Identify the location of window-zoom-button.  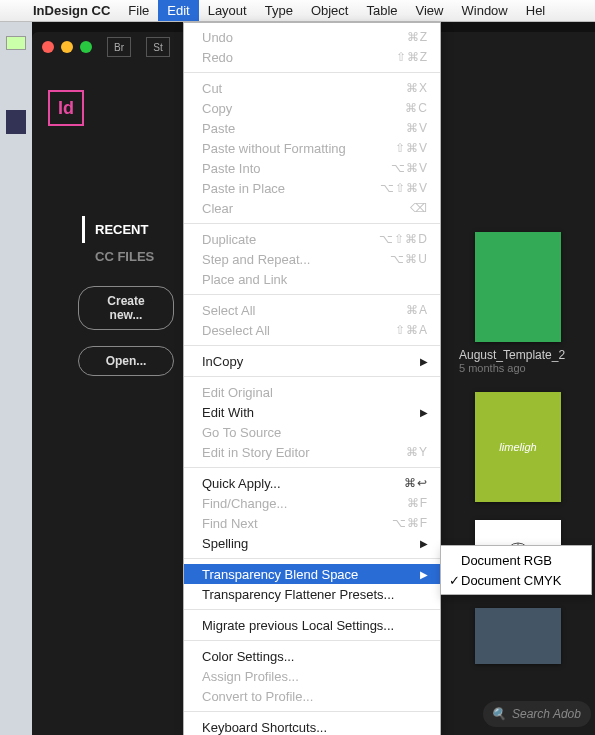
(86, 47).